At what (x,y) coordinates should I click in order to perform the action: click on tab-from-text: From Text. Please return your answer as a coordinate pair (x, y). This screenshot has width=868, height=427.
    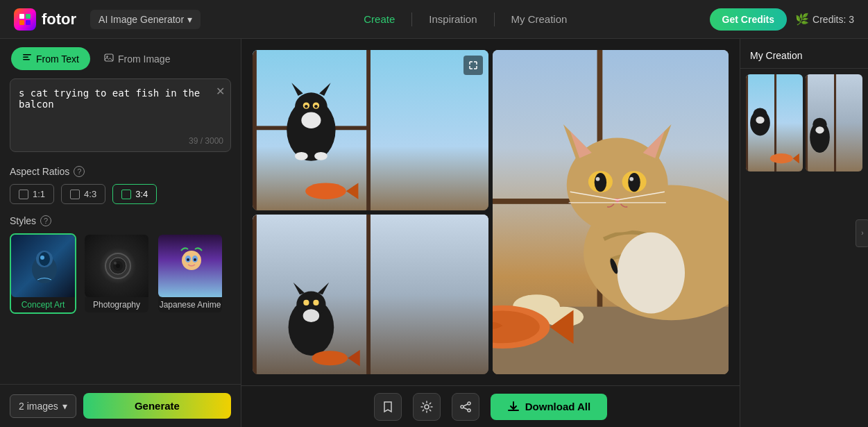
    Looking at the image, I should click on (51, 58).